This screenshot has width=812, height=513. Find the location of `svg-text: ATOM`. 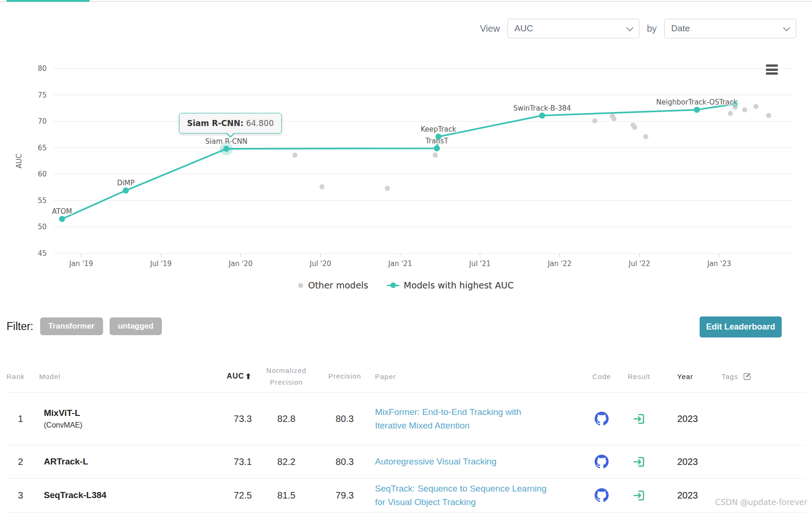

svg-text: ATOM is located at coordinates (62, 211).